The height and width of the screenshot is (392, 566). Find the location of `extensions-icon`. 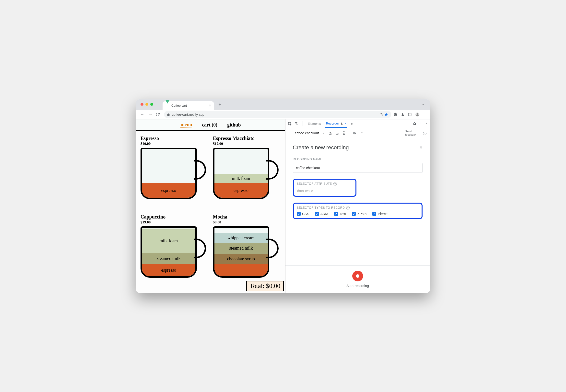

extensions-icon is located at coordinates (396, 114).